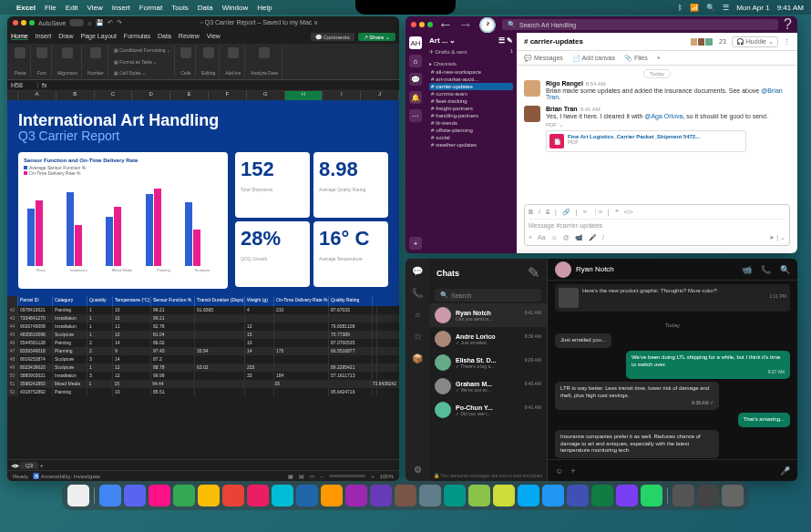 Image resolution: width=811 pixels, height=532 pixels. What do you see at coordinates (291, 476) in the screenshot?
I see `view-normal-icon: ▦` at bounding box center [291, 476].